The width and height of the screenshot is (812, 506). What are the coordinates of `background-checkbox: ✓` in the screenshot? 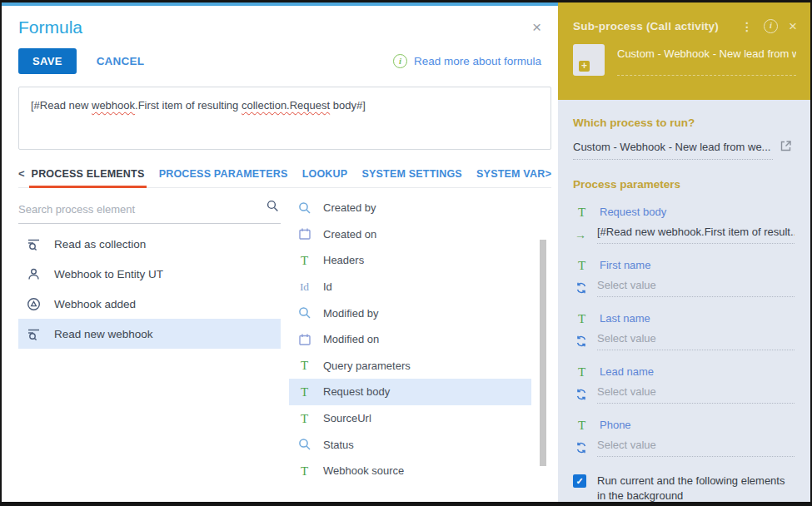 It's located at (580, 481).